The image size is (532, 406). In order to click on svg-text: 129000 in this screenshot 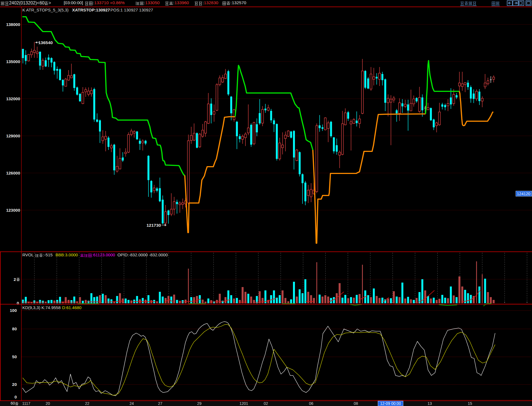, I will do `click(13, 136)`.